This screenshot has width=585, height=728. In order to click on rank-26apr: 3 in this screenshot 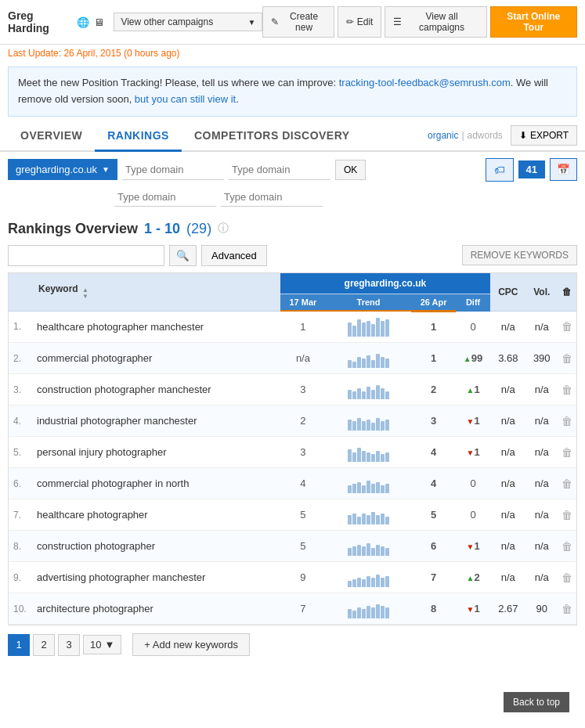, I will do `click(434, 421)`.